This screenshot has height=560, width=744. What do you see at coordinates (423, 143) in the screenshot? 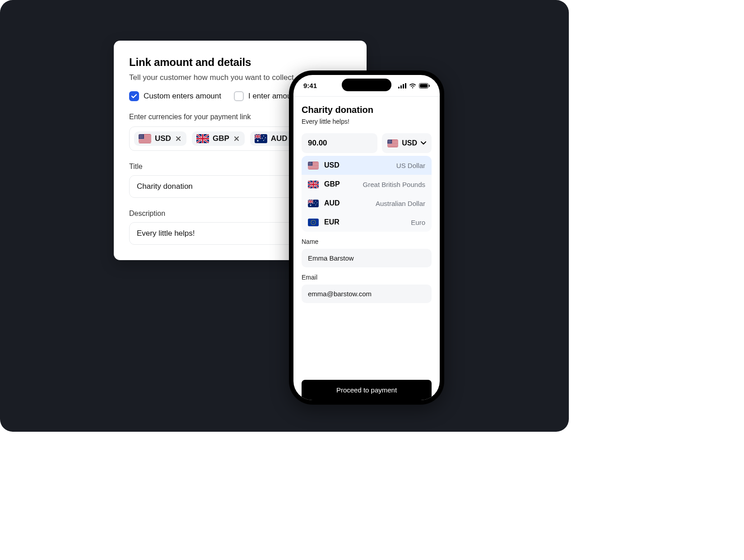
I see `chevron-down-icon` at bounding box center [423, 143].